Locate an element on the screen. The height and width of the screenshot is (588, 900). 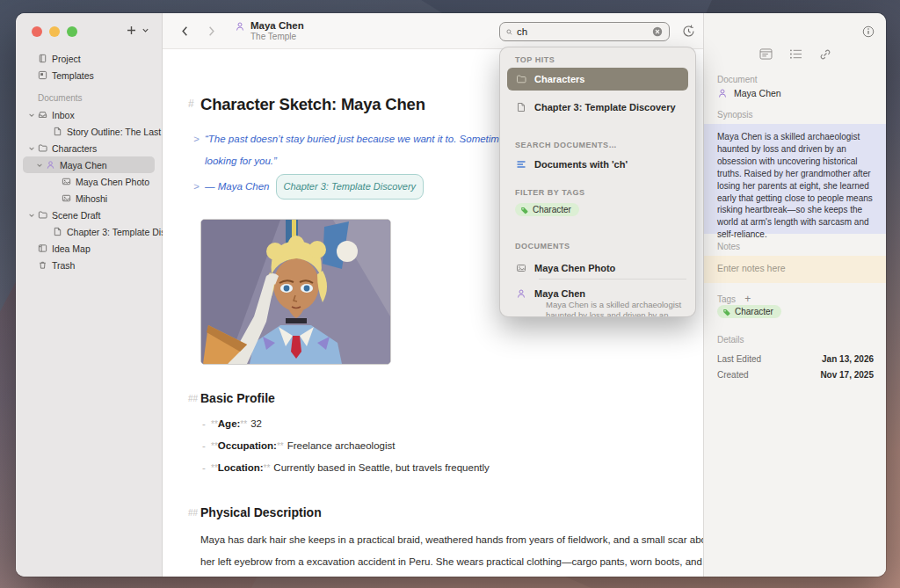
maya-chen-photo is located at coordinates (295, 292).